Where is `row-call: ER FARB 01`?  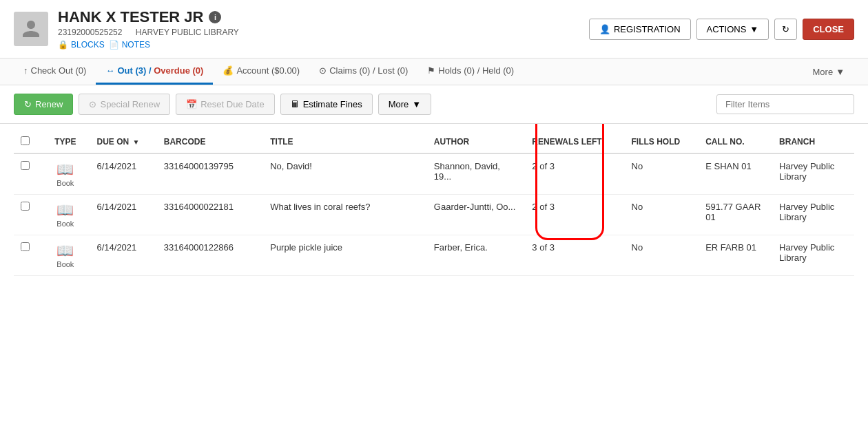
row-call: ER FARB 01 is located at coordinates (736, 256).